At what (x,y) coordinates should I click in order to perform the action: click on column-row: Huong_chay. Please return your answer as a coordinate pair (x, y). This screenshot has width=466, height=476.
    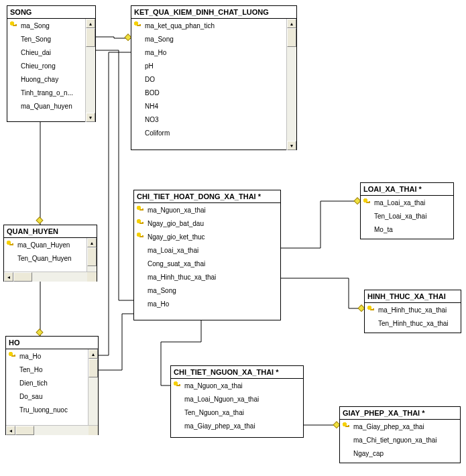
    Looking at the image, I should click on (47, 79).